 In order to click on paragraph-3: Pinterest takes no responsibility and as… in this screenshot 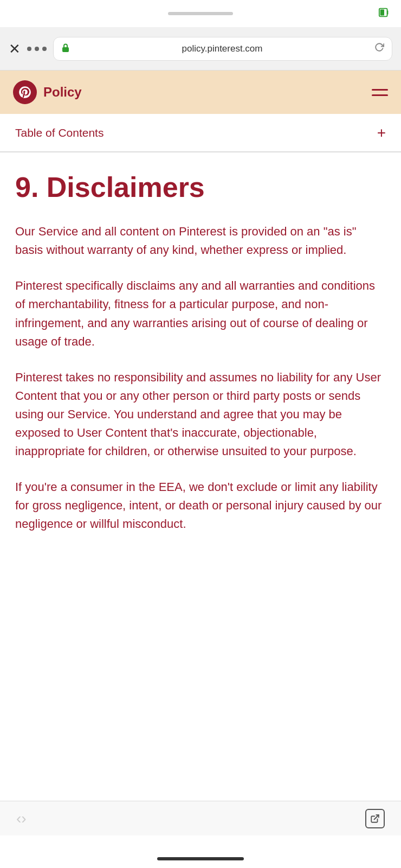, I will do `click(200, 414)`.